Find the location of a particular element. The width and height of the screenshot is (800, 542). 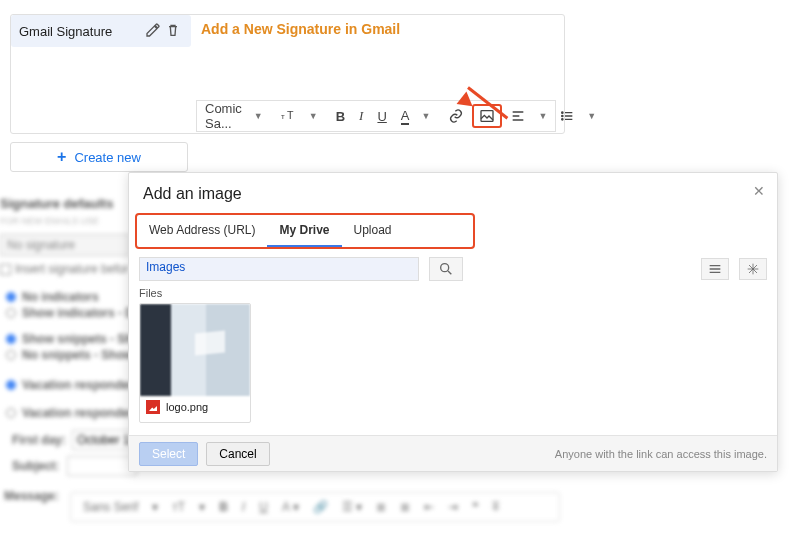

font-size-button: тT is located at coordinates (289, 116).